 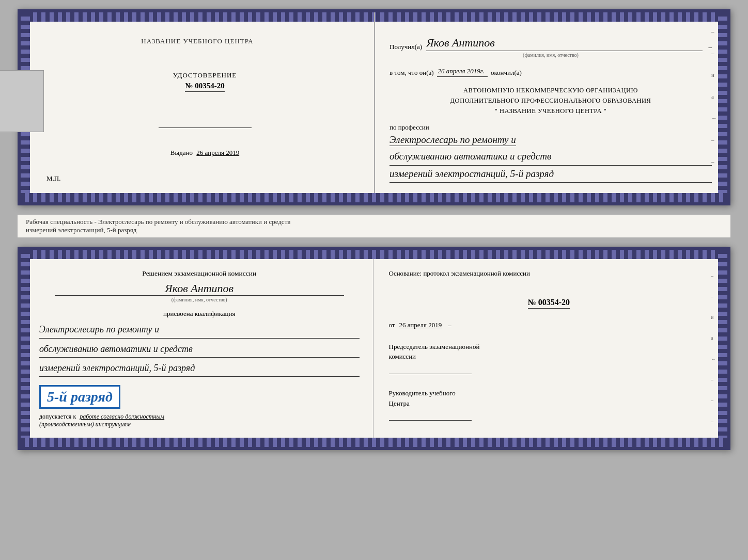 What do you see at coordinates (420, 326) in the screenshot?
I see `from-date: 26 апреля 2019` at bounding box center [420, 326].